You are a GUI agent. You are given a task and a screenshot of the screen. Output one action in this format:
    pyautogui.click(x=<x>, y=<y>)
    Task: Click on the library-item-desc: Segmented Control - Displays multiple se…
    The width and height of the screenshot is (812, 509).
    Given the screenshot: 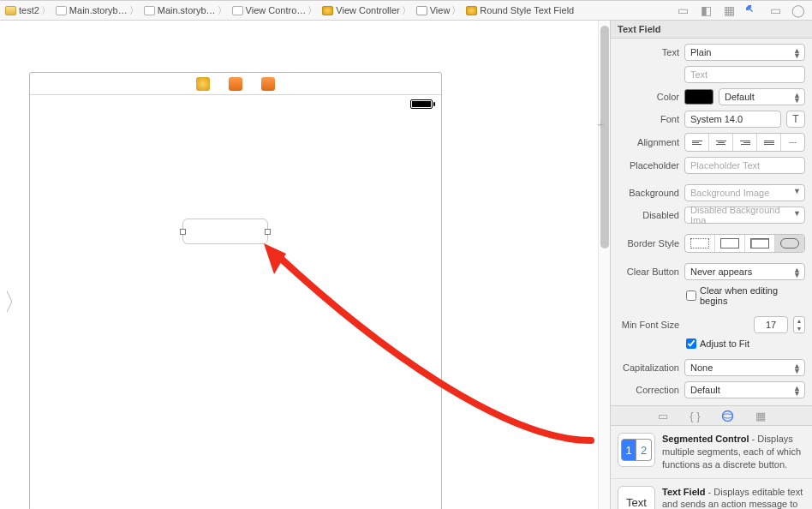 What is the action you would take?
    pyautogui.click(x=733, y=452)
    